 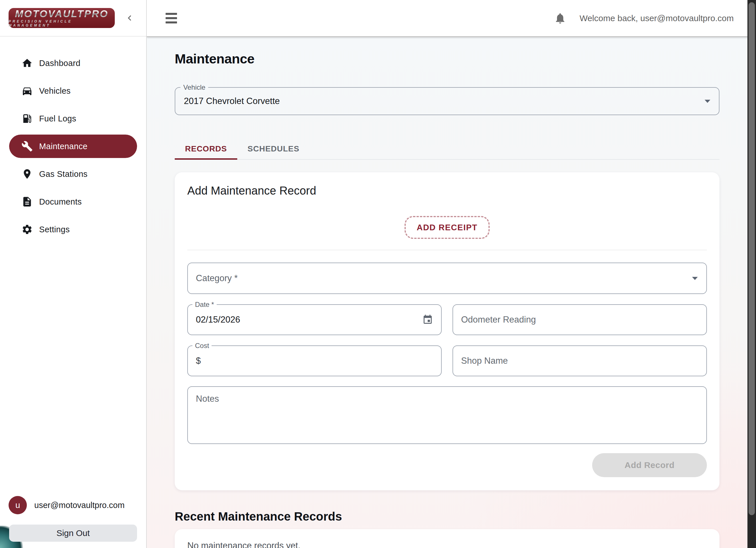 I want to click on recent-records-card: No maintenance records yet., so click(x=447, y=538).